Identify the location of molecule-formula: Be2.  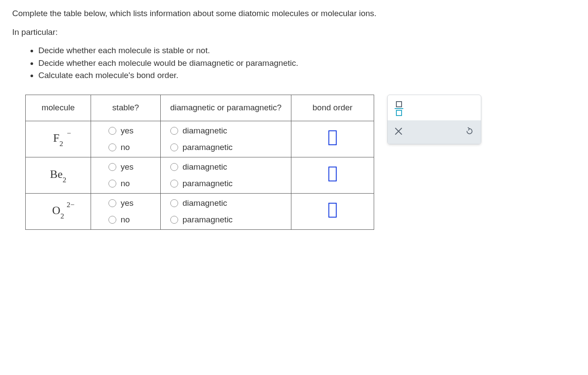
(58, 175).